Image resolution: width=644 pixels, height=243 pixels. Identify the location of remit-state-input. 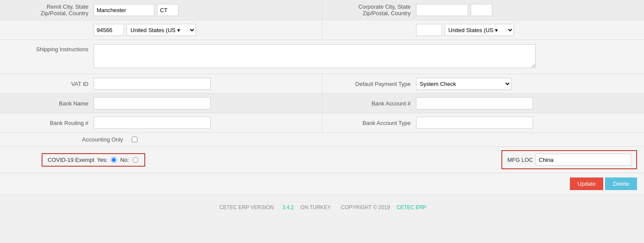
(168, 10).